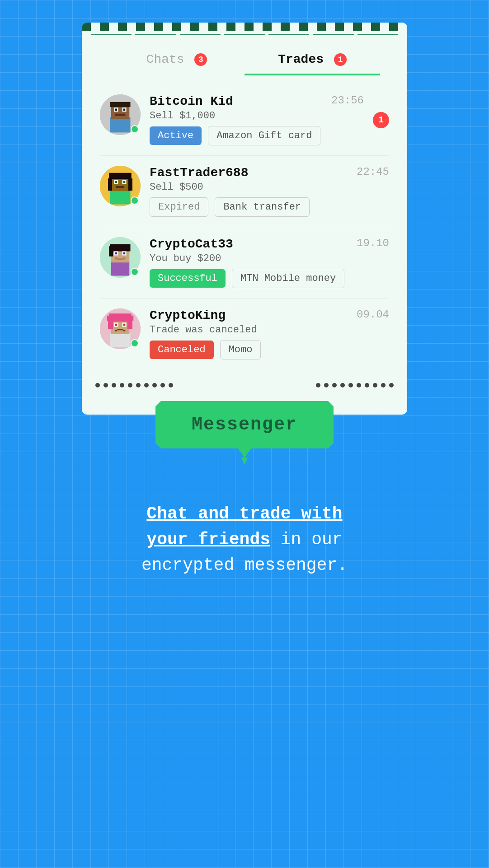 This screenshot has height=868, width=489. Describe the element at coordinates (269, 173) in the screenshot. I see `trade-header: FastTrader688 22:45` at that location.